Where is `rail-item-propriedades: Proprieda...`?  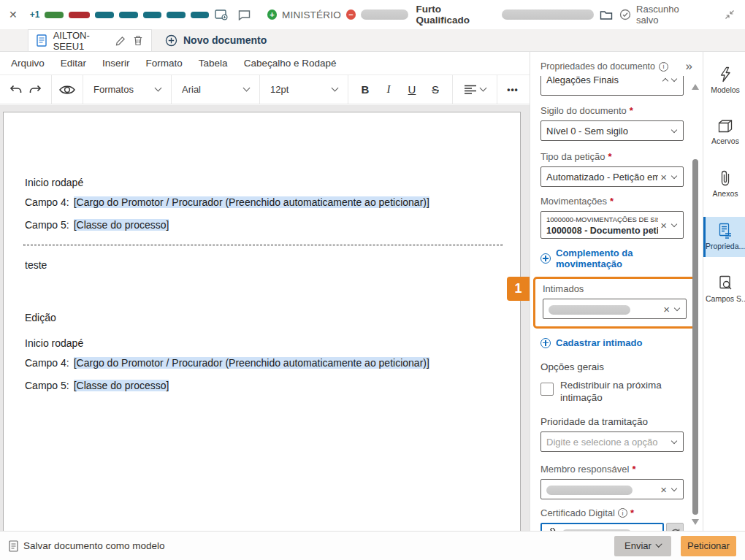 rail-item-propriedades: Proprieda... is located at coordinates (725, 237).